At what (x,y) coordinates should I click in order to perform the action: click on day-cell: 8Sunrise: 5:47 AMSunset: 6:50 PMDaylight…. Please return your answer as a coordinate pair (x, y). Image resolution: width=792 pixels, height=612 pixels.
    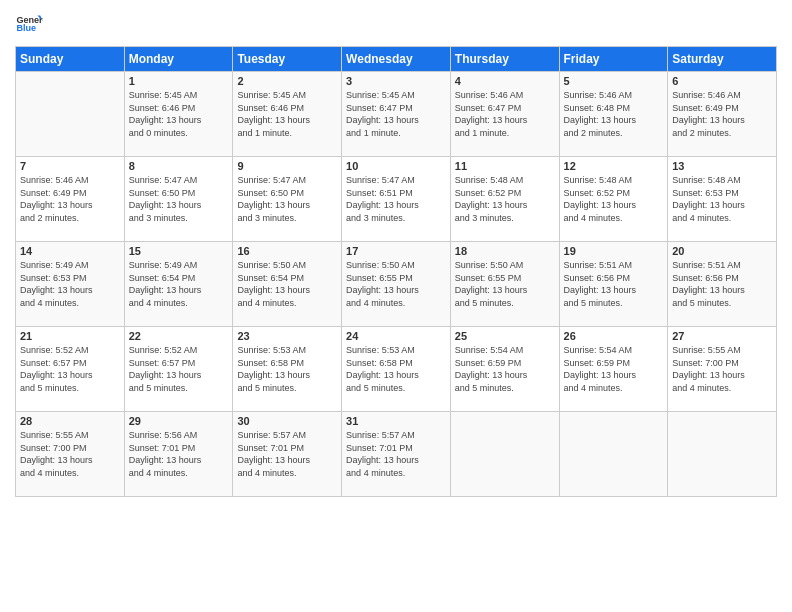
    Looking at the image, I should click on (178, 200).